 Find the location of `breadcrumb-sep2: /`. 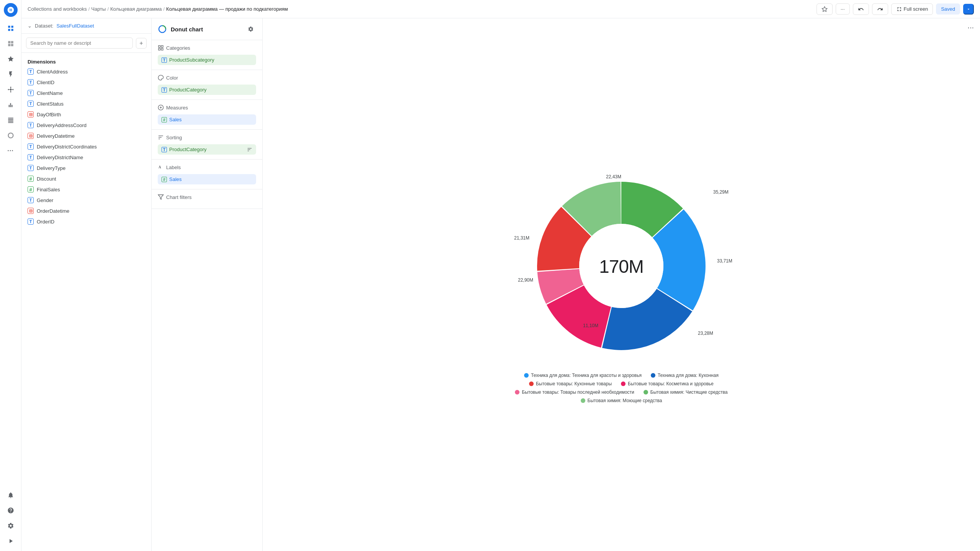

breadcrumb-sep2: / is located at coordinates (108, 9).